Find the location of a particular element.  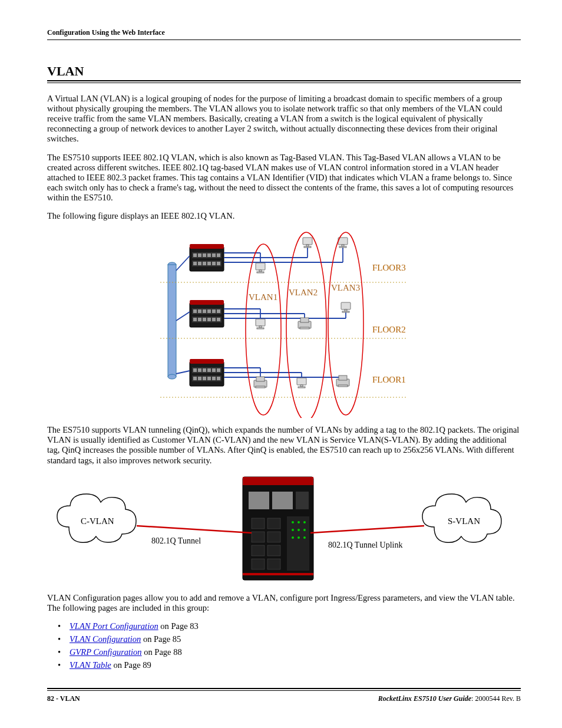

vlan3-label: VLAN3 is located at coordinates (345, 288).